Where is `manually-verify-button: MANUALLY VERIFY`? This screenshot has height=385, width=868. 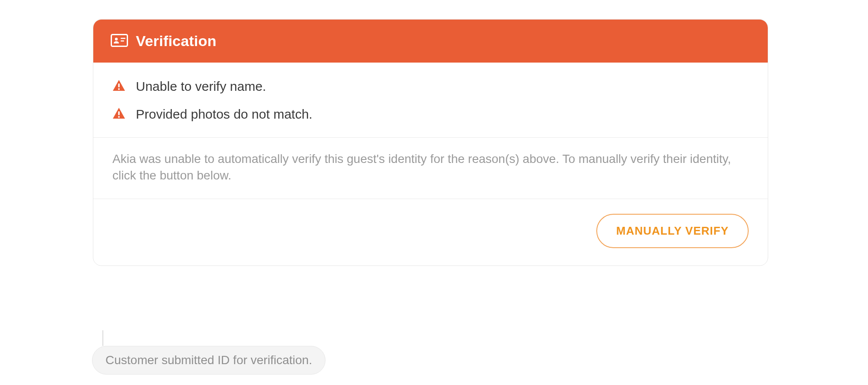
manually-verify-button: MANUALLY VERIFY is located at coordinates (673, 231).